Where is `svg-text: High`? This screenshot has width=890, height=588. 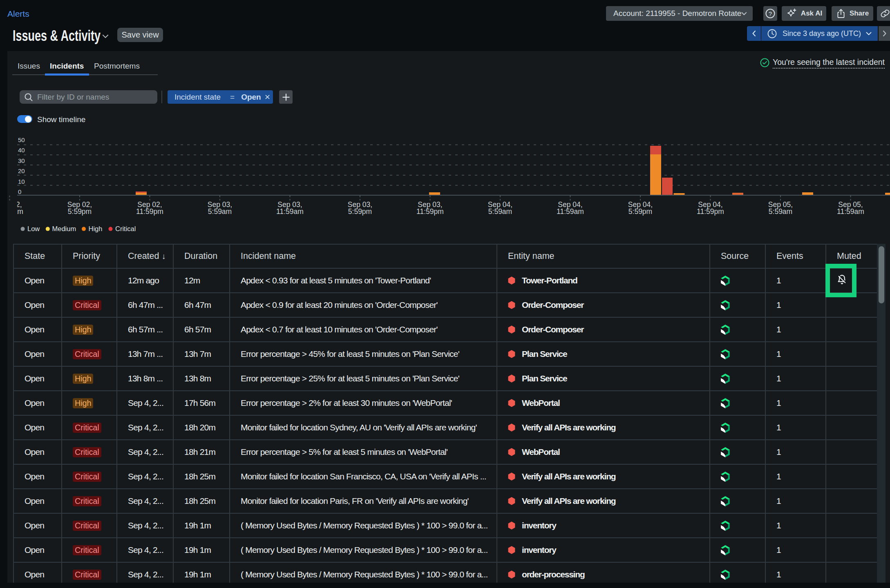
svg-text: High is located at coordinates (96, 229).